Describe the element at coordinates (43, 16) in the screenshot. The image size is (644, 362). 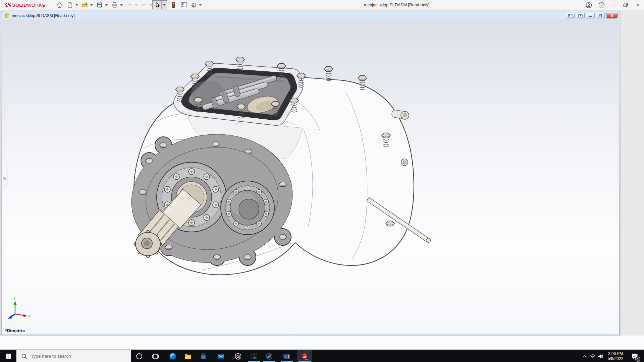
I see `document-title: menjac sklop.SLDASM [Read-only]` at that location.